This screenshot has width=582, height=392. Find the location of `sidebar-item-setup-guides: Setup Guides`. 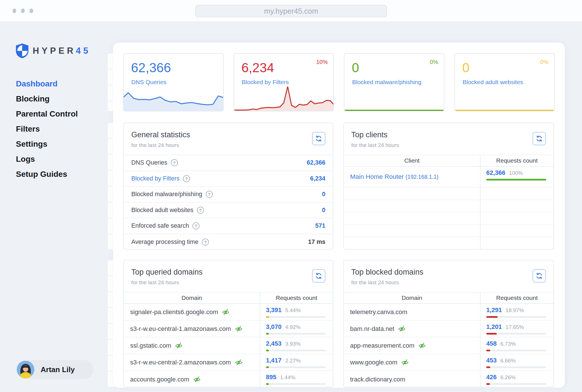

sidebar-item-setup-guides: Setup Guides is located at coordinates (47, 174).